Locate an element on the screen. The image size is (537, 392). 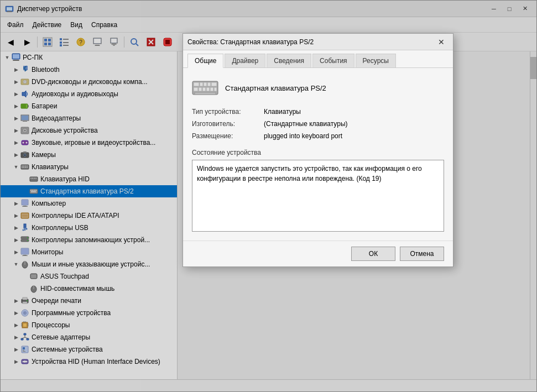
prop-row-type: Тип устройства: Клавиатуры is located at coordinates (318, 112).